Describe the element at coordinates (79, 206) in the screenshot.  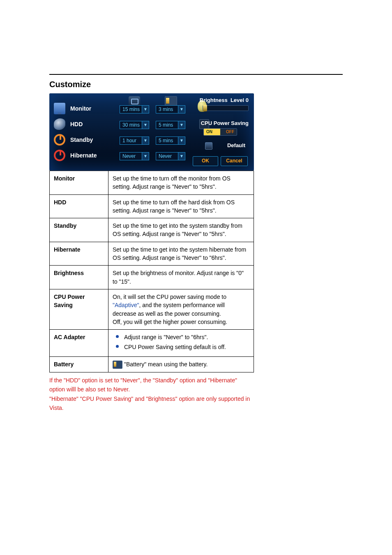
I see `row-hdd-label: HDD` at that location.